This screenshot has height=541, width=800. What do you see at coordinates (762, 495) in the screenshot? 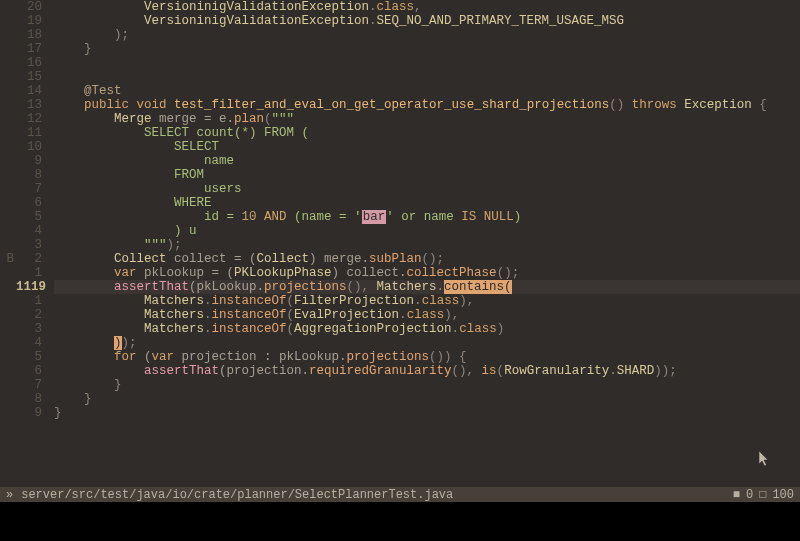
I see `diag-warn-icon: □` at bounding box center [762, 495].